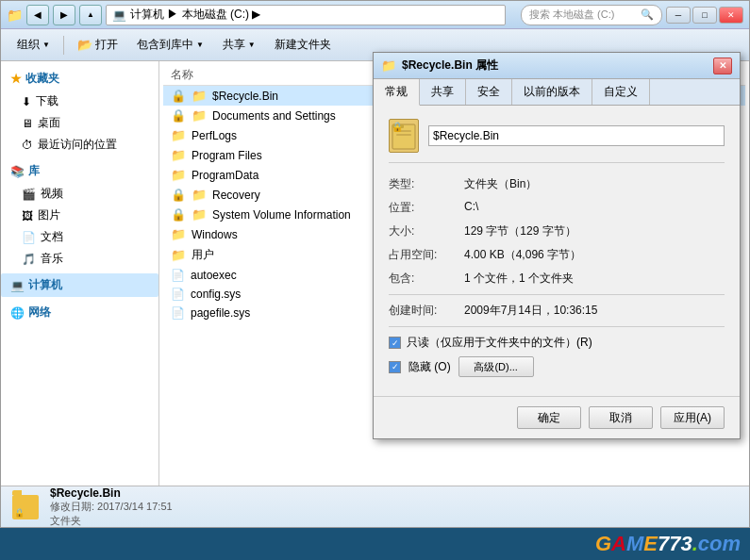  I want to click on sidebar-item-picture: 🖼 图片, so click(79, 215).